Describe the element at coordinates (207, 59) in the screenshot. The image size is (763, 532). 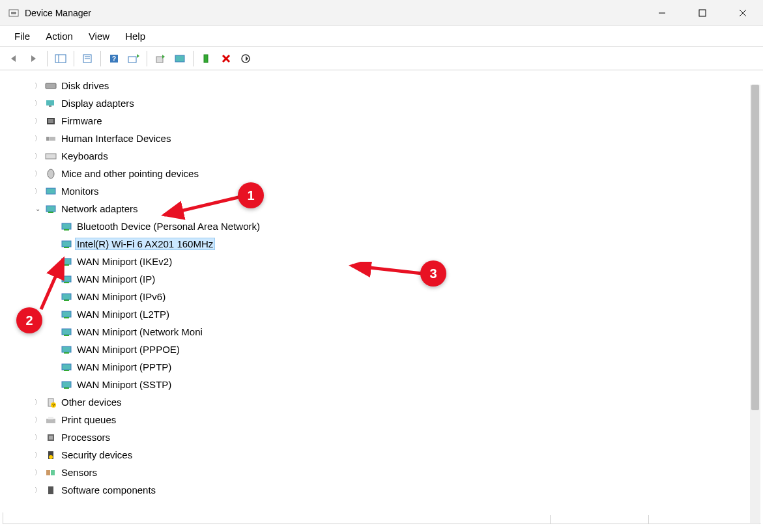
I see `enable-device-icon` at that location.